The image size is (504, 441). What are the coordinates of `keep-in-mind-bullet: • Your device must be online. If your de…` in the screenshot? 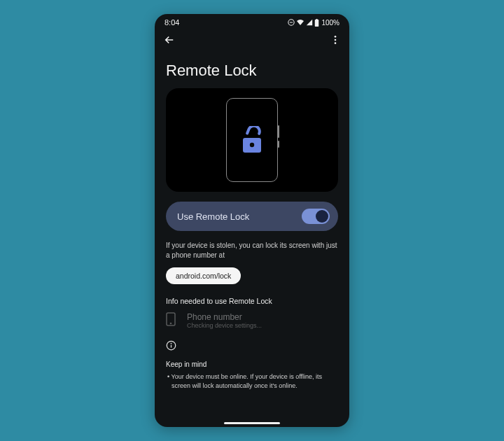 It's located at (252, 381).